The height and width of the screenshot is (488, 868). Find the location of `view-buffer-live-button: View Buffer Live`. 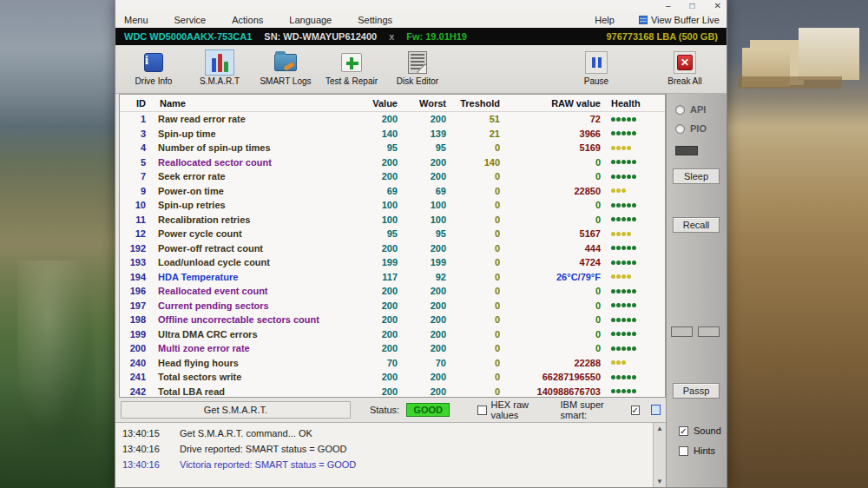

view-buffer-live-button: View Buffer Live is located at coordinates (679, 20).